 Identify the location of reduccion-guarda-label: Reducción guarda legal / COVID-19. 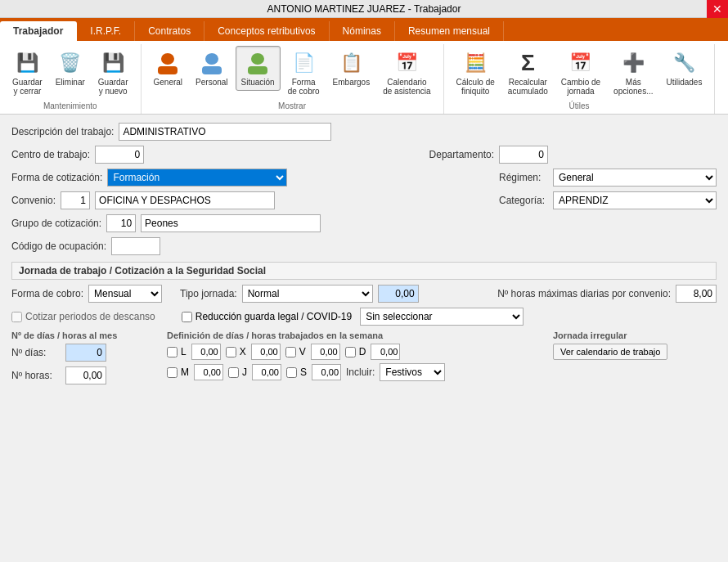
(267, 317).